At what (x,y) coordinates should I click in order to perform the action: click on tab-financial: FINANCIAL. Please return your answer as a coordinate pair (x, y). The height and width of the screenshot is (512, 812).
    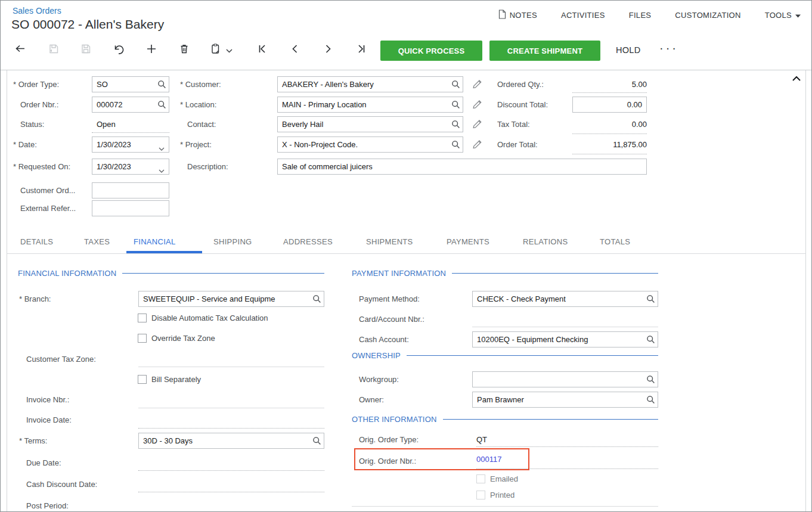
    Looking at the image, I should click on (155, 242).